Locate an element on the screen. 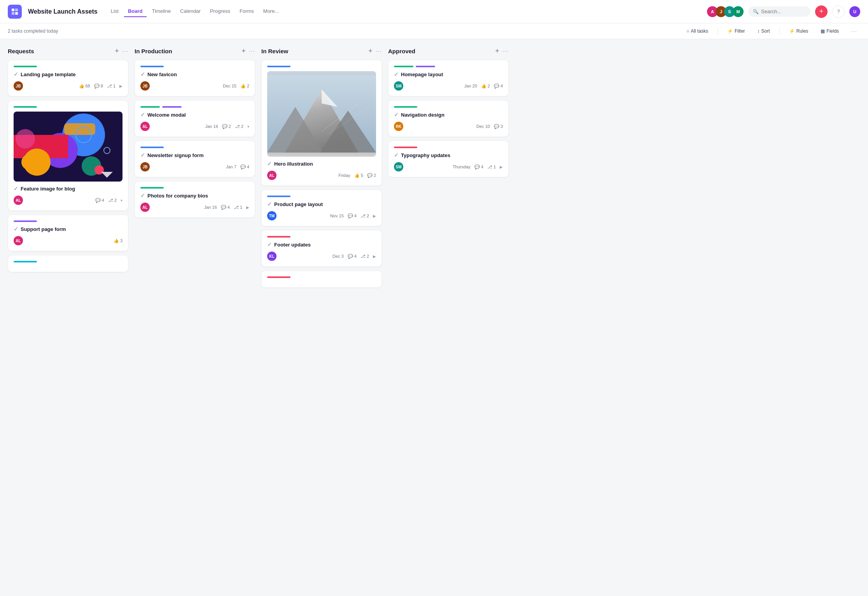 This screenshot has width=868, height=596. rules-icon: ⚡ is located at coordinates (792, 31).